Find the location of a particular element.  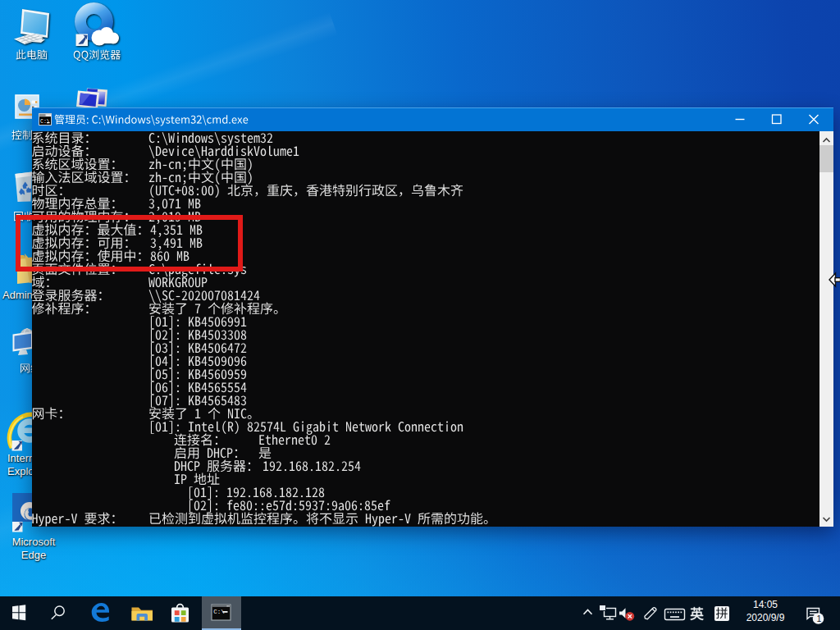

svg-text: C:\ is located at coordinates (45, 121).